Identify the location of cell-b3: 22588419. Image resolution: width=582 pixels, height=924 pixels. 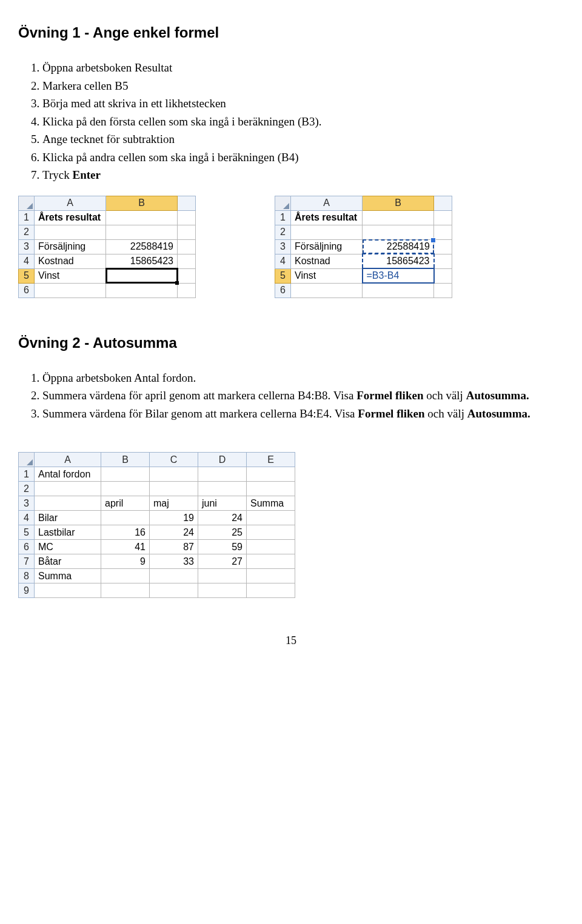
(142, 247).